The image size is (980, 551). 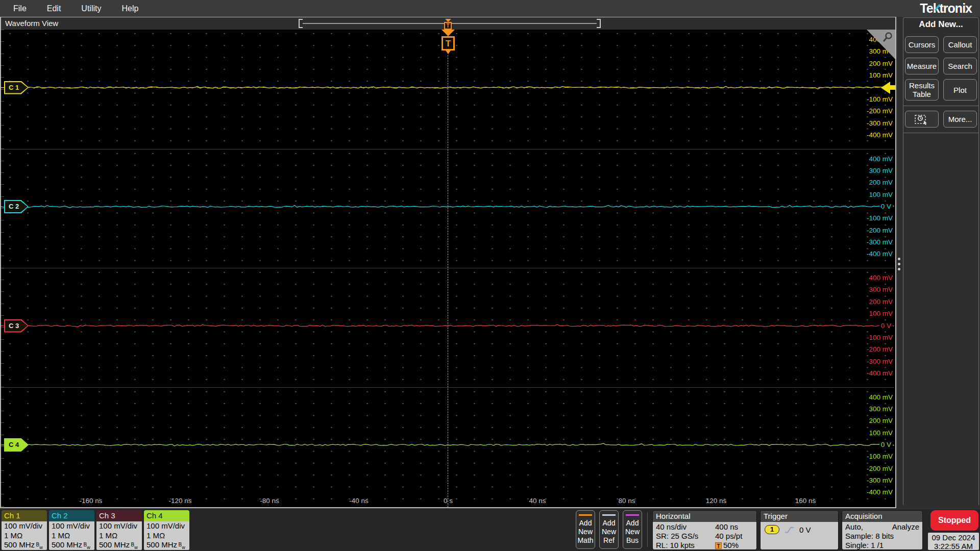 What do you see at coordinates (960, 90) in the screenshot?
I see `add-plot-button: Plot` at bounding box center [960, 90].